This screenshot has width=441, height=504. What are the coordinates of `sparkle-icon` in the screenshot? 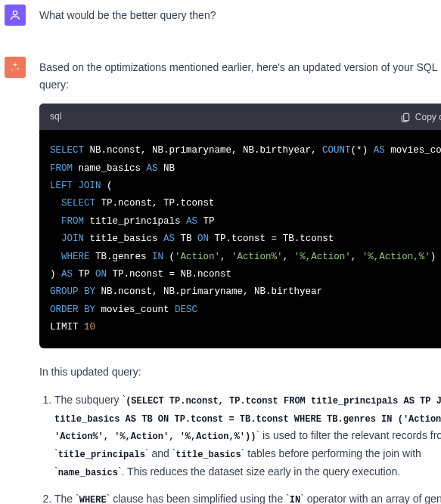 It's located at (15, 67).